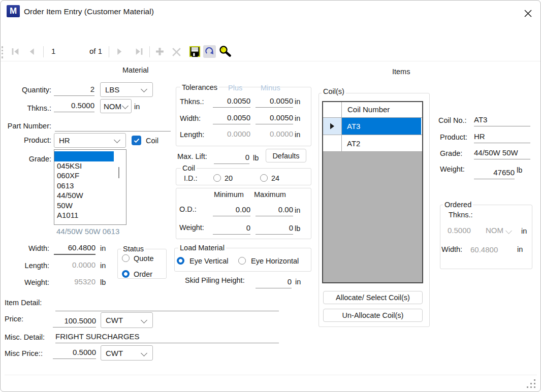 Image resolution: width=541 pixels, height=392 pixels. Describe the element at coordinates (274, 229) in the screenshot. I see `weight-max-input: 0` at that location.